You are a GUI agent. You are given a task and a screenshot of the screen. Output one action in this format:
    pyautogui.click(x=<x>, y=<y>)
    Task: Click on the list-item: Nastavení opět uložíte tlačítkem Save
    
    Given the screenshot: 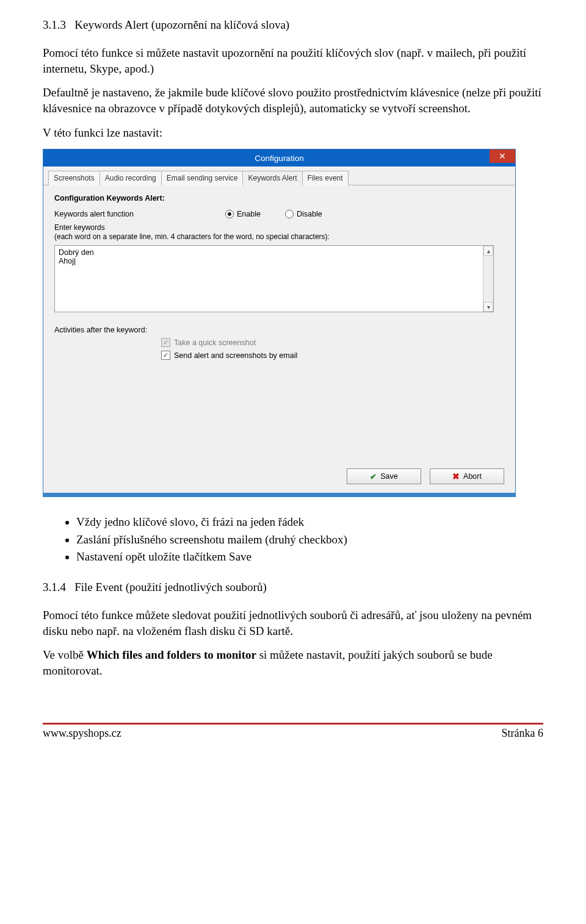 What is the action you would take?
    pyautogui.click(x=310, y=557)
    